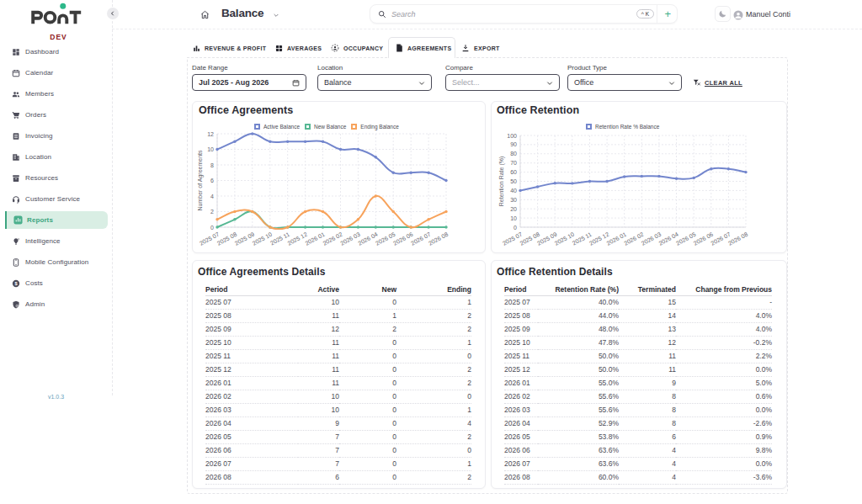  Describe the element at coordinates (212, 212) in the screenshot. I see `svg-text: 2` at that location.